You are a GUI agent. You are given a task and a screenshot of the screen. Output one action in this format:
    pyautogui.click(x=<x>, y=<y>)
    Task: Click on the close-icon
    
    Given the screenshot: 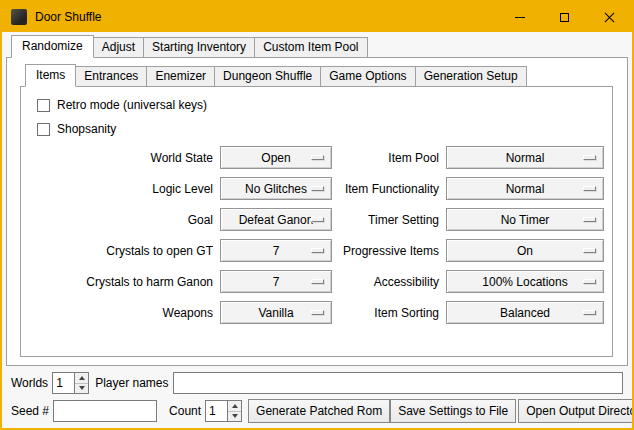 What is the action you would take?
    pyautogui.click(x=610, y=18)
    